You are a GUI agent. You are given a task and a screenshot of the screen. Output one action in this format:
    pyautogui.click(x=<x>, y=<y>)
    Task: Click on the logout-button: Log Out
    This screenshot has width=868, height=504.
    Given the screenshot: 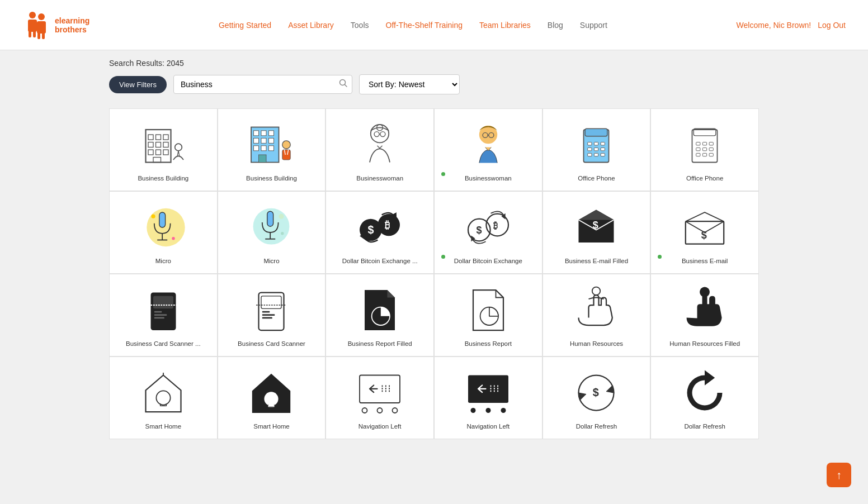 What is the action you would take?
    pyautogui.click(x=832, y=25)
    